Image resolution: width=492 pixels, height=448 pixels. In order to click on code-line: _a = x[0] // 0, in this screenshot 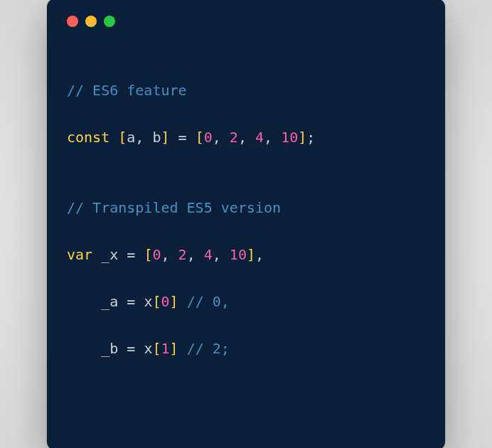, I will do `click(246, 302)`.